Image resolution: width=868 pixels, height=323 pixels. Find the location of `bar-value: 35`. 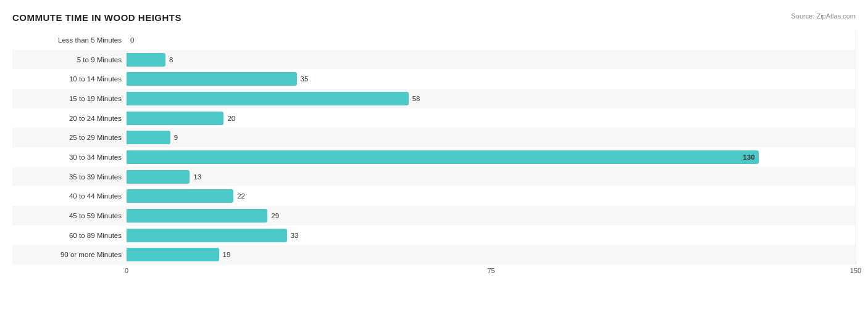

bar-value: 35 is located at coordinates (305, 79).